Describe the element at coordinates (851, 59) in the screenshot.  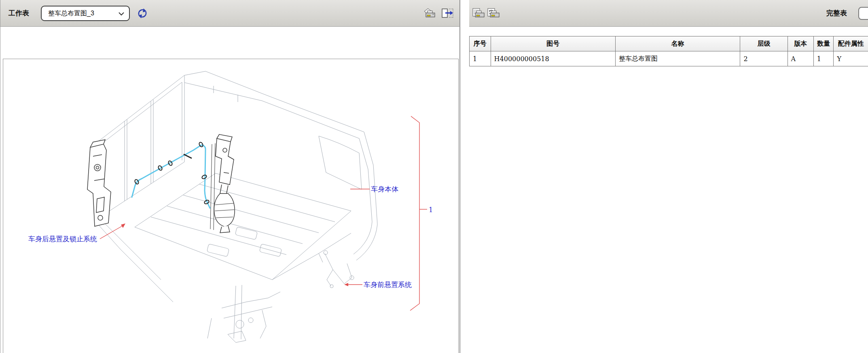
I see `cell-attr: Y` at that location.